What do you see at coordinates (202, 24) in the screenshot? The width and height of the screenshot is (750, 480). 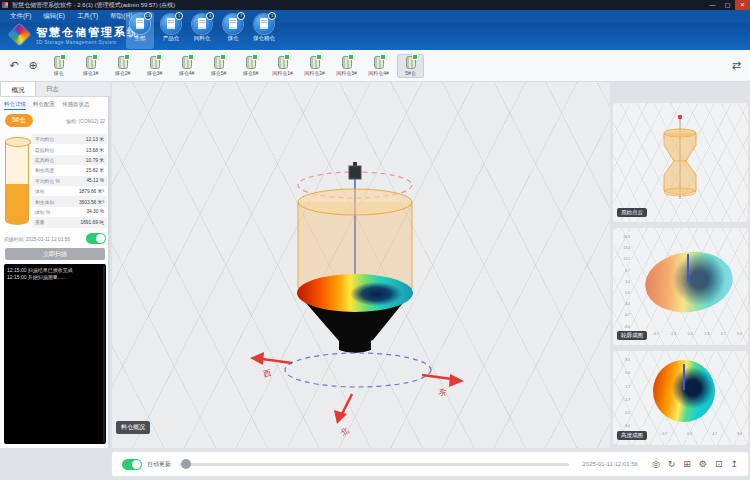 I see `silo-folder-icon: 4` at bounding box center [202, 24].